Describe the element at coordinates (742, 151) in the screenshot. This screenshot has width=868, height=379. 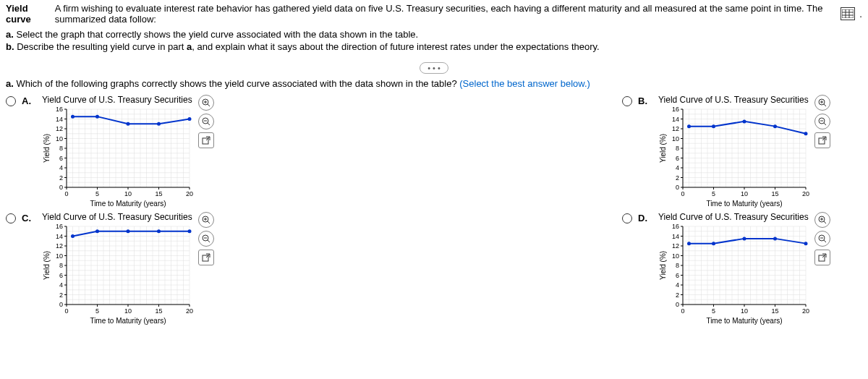
I see `choice-b: B. Yield Curve of U.S. Treasury Securiti…` at that location.